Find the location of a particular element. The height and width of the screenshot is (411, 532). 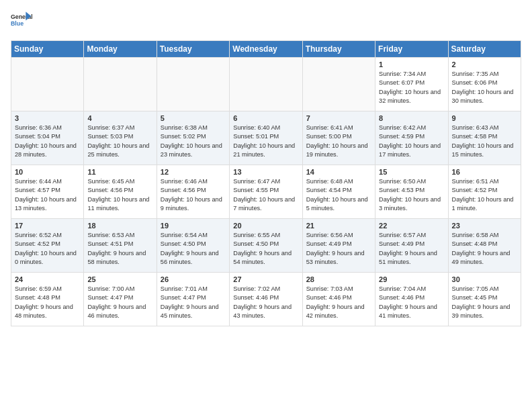

calendar-cell: 4Sunrise: 6:37 AMSunset: 5:03 PMDaylight… is located at coordinates (120, 138).